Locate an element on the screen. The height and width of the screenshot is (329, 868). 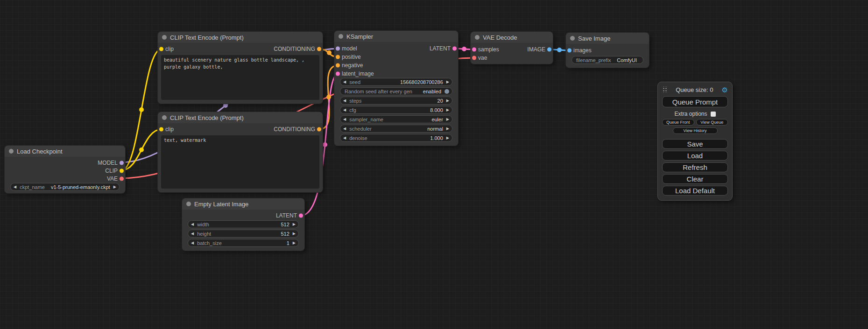
refresh-button: Refresh is located at coordinates (695, 167).